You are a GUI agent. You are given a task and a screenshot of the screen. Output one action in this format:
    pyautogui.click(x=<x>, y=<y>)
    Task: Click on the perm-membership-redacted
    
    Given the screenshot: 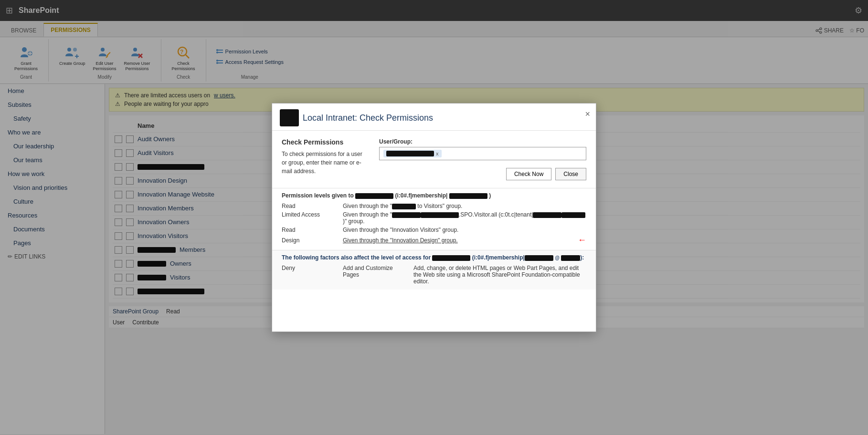 What is the action you would take?
    pyautogui.click(x=468, y=196)
    